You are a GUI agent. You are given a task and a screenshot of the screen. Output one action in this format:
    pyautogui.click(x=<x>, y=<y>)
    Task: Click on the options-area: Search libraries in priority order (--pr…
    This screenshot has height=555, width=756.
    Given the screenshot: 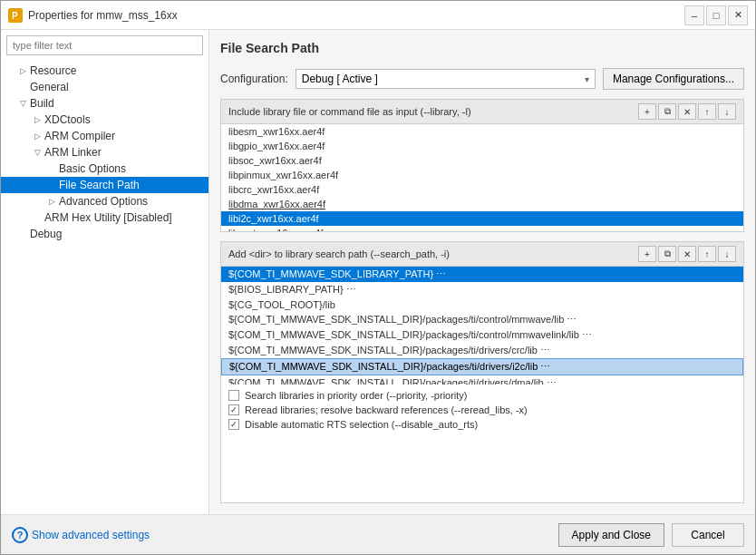 What is the action you would take?
    pyautogui.click(x=482, y=410)
    